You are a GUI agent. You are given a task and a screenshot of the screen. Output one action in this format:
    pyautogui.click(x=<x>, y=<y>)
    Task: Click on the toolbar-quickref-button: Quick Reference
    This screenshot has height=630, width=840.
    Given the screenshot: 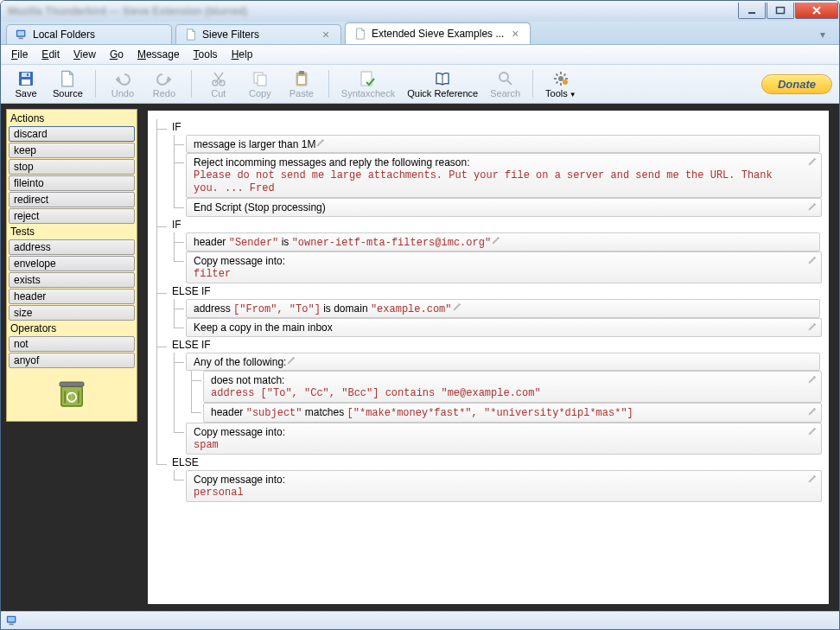 What is the action you would take?
    pyautogui.click(x=442, y=85)
    